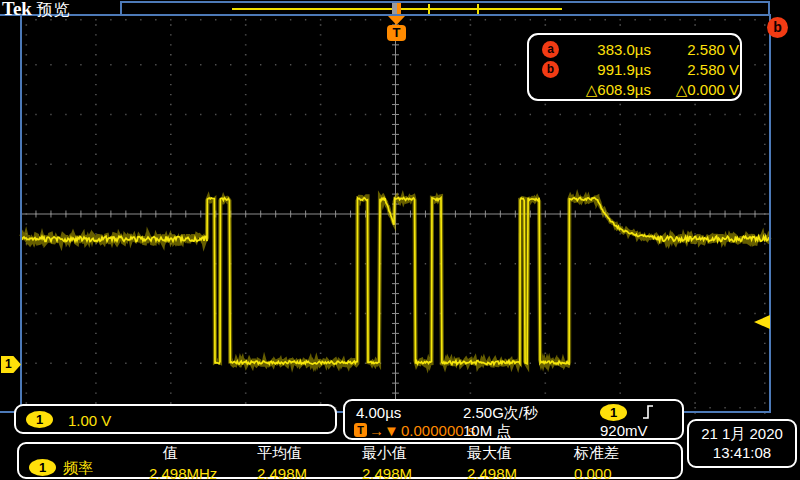 Image resolution: width=800 pixels, height=480 pixels. What do you see at coordinates (204, 454) in the screenshot?
I see `measurement-header: 值` at bounding box center [204, 454].